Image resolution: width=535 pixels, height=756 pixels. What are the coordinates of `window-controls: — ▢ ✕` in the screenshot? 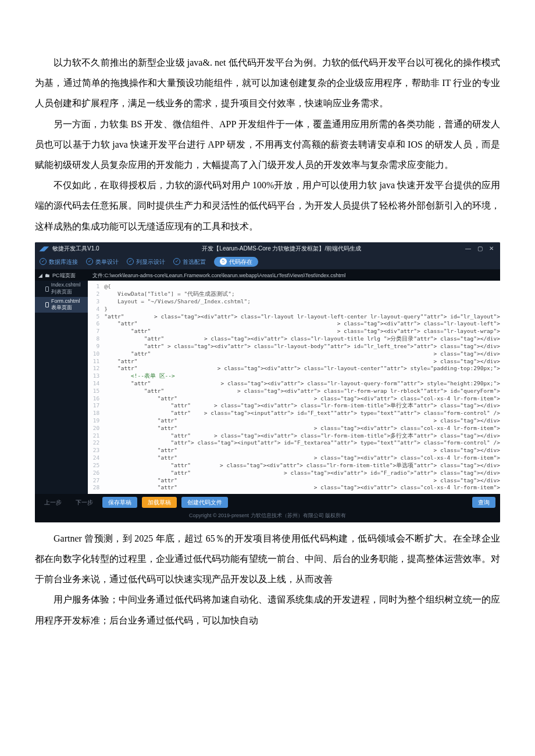 It's located at (480, 249).